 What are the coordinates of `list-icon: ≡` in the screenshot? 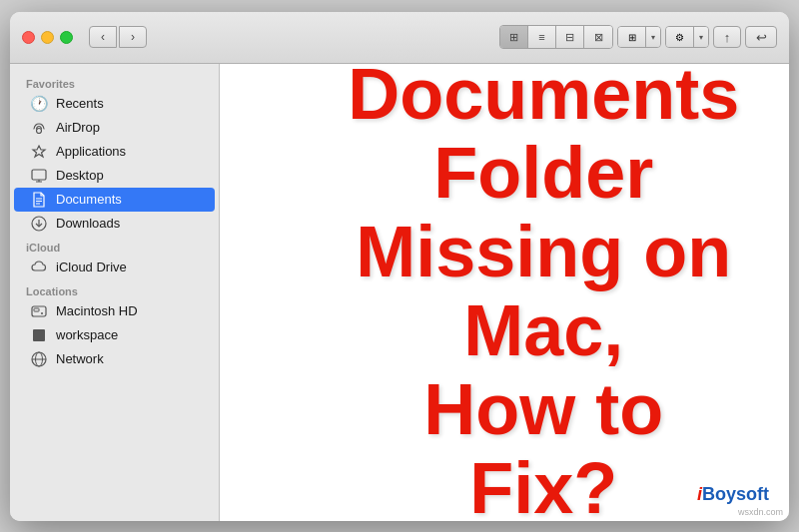 It's located at (541, 37).